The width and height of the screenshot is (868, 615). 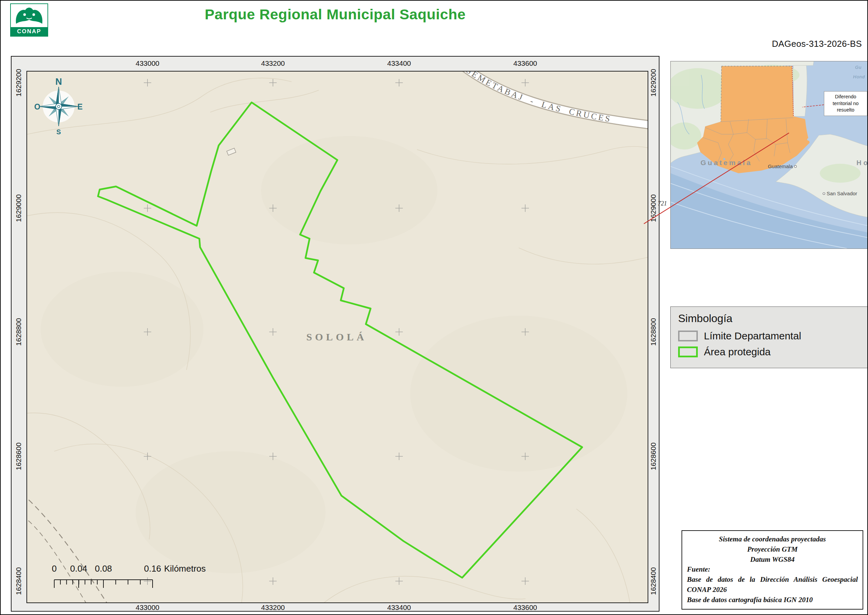 What do you see at coordinates (773, 539) in the screenshot?
I see `coordinate-system-line: Sistema de coordenadas proyectadas` at bounding box center [773, 539].